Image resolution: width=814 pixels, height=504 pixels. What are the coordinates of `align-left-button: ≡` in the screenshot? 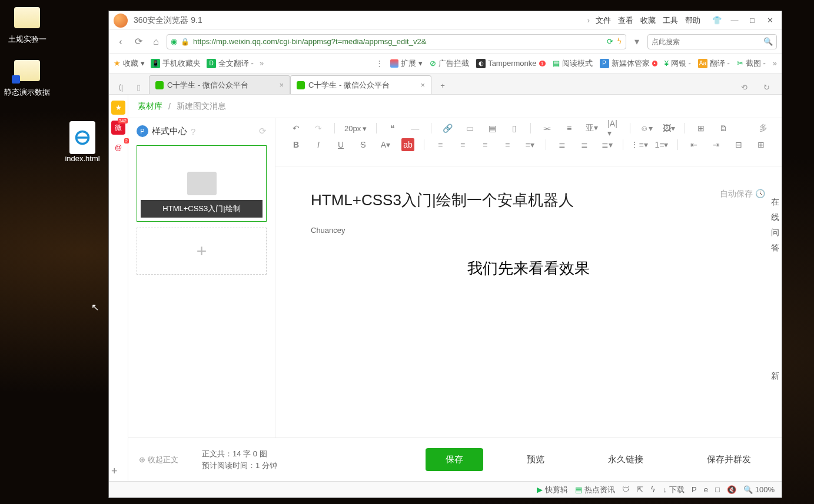 It's located at (440, 145).